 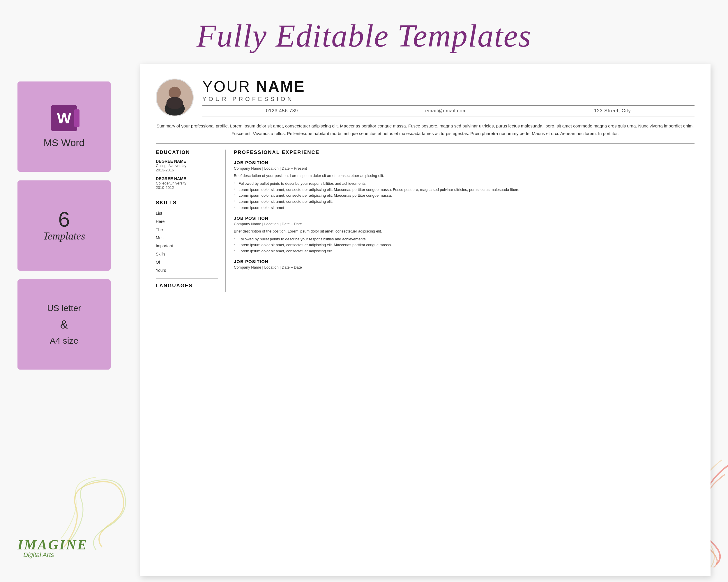 I want to click on job-desc-2: Brief description of the position. Lorem…, so click(x=464, y=231).